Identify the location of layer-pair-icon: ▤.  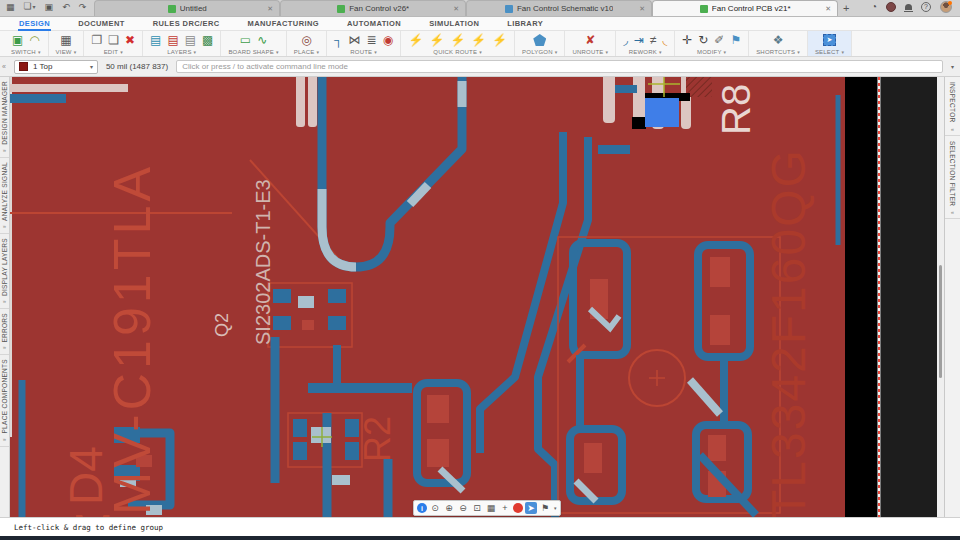
(172, 40).